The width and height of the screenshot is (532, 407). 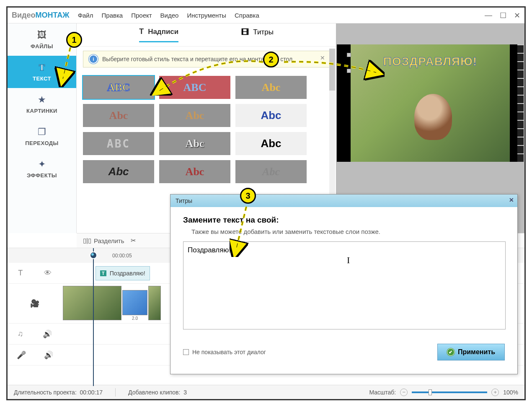 I want to click on dialog-titlebar: Титры ✕, so click(x=344, y=201).